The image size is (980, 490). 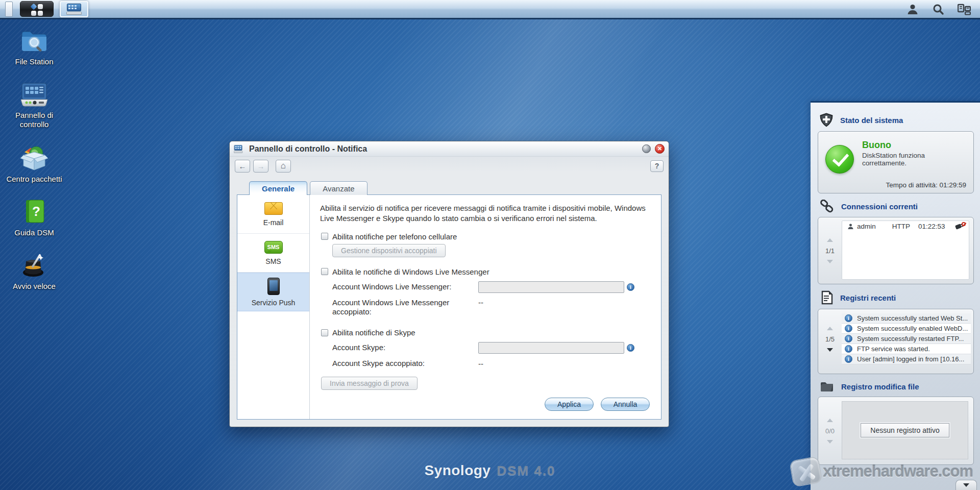 I want to click on close-window-button, so click(x=659, y=149).